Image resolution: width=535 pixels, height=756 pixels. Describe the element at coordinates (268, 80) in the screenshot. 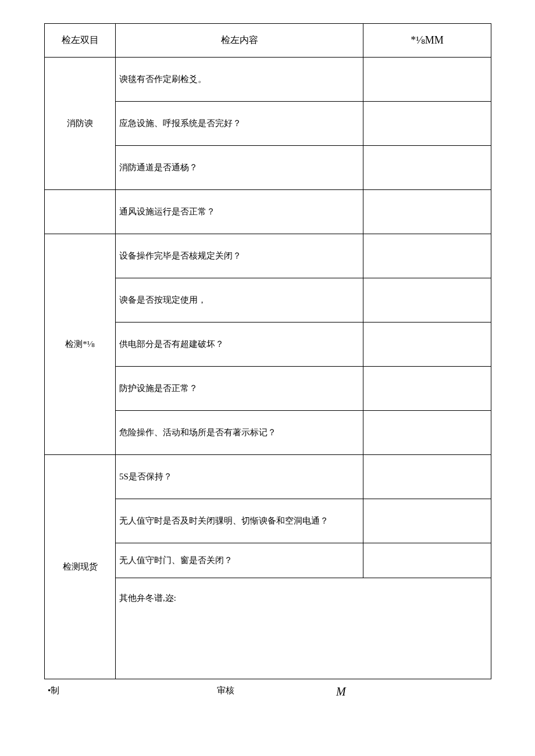

I see `table-row: 消防谀 谀毯有否作定刷检爻。` at that location.